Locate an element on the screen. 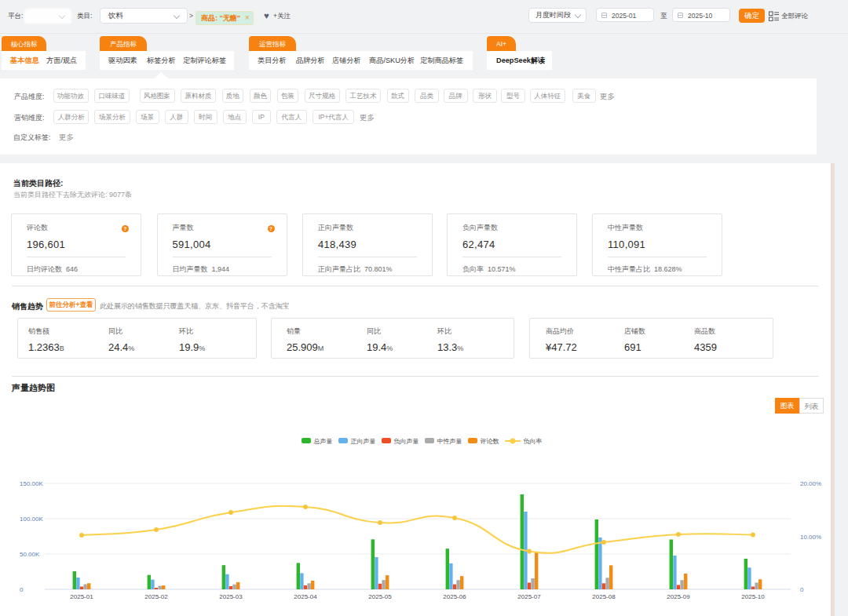 Image resolution: width=848 pixels, height=616 pixels. svg-text: 20.00% is located at coordinates (810, 483).